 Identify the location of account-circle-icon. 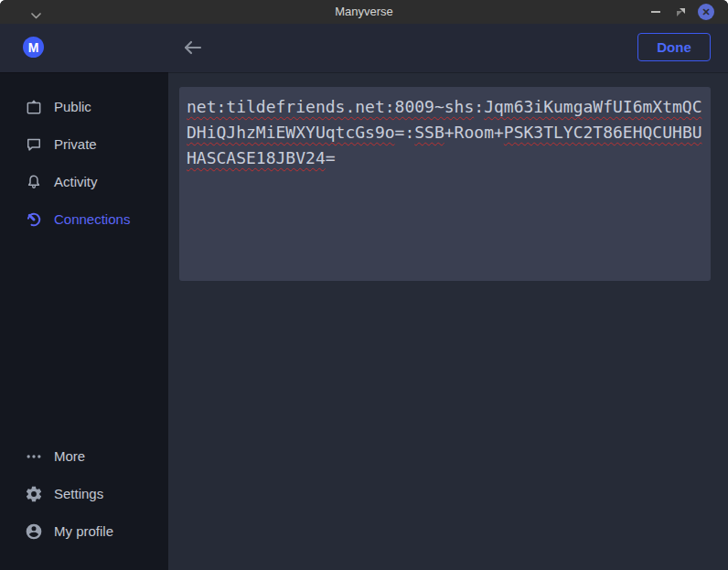
(34, 532).